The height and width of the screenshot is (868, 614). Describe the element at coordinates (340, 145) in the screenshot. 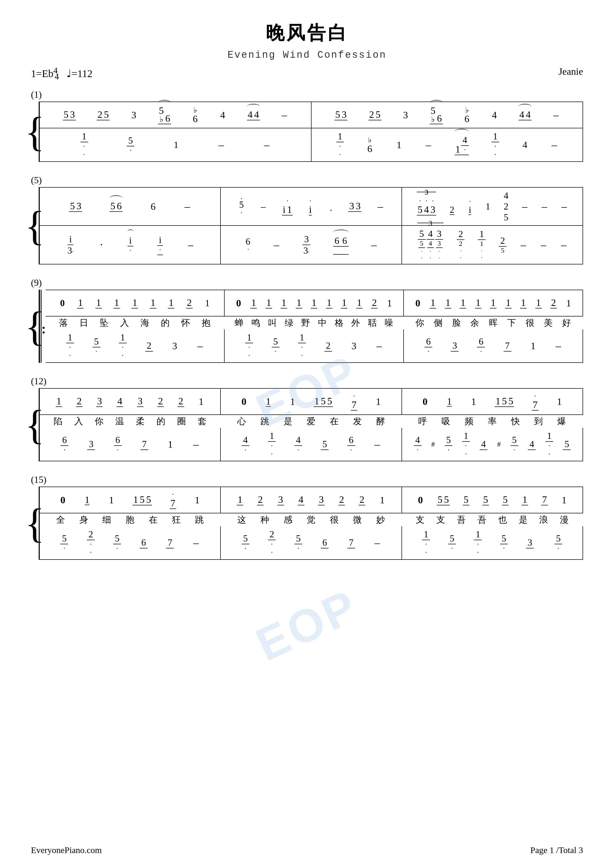

I see `chord-1b6-2: 1 ··` at that location.